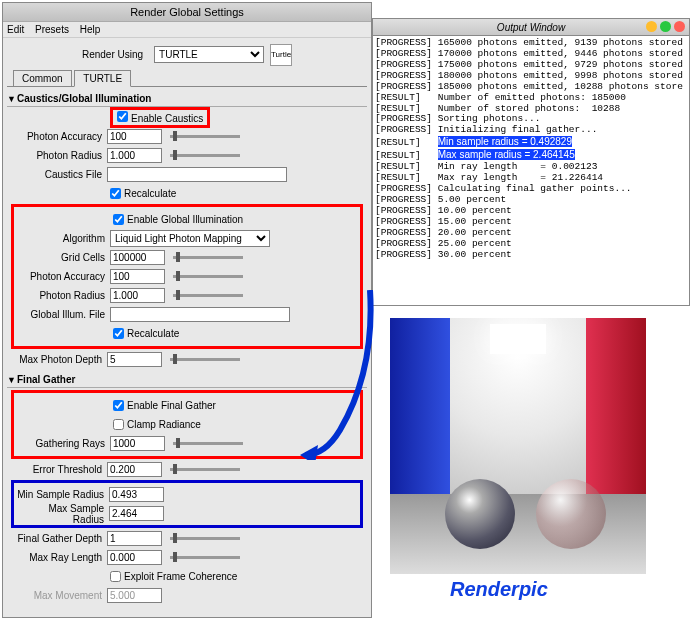  What do you see at coordinates (499, 590) in the screenshot?
I see `renderpic-label: Renderpic` at bounding box center [499, 590].